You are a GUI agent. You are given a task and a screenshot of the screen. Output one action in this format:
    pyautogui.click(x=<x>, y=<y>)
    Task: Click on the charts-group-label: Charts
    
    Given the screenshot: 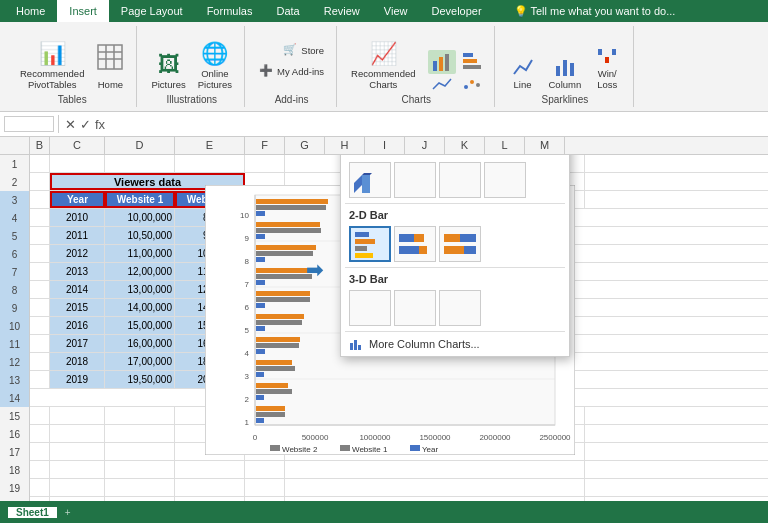 What is the action you would take?
    pyautogui.click(x=416, y=100)
    